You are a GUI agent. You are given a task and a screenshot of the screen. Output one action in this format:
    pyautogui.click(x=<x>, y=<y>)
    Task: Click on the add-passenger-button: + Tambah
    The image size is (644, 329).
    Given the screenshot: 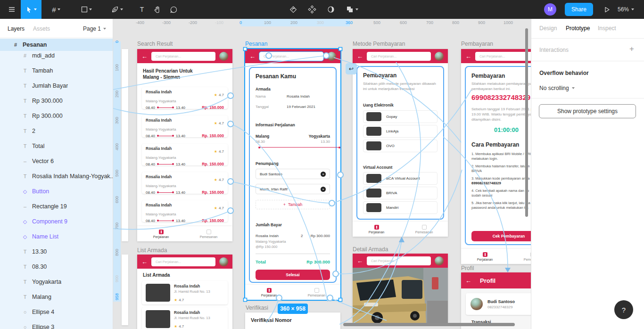 What is the action you would take?
    pyautogui.click(x=293, y=205)
    